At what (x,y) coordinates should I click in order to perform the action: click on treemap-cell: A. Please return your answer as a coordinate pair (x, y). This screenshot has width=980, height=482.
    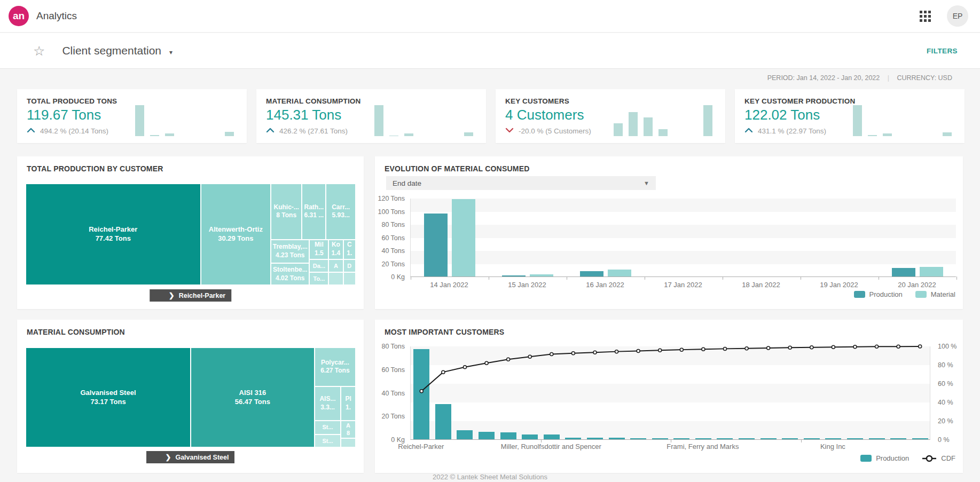
    Looking at the image, I should click on (335, 266).